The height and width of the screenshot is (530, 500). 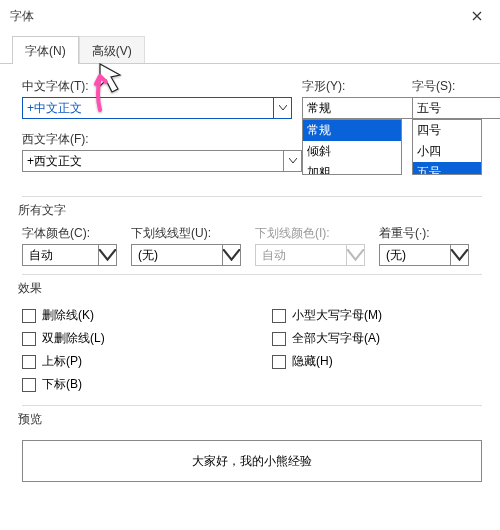 What do you see at coordinates (32, 288) in the screenshot?
I see `effects-head: 效果` at bounding box center [32, 288].